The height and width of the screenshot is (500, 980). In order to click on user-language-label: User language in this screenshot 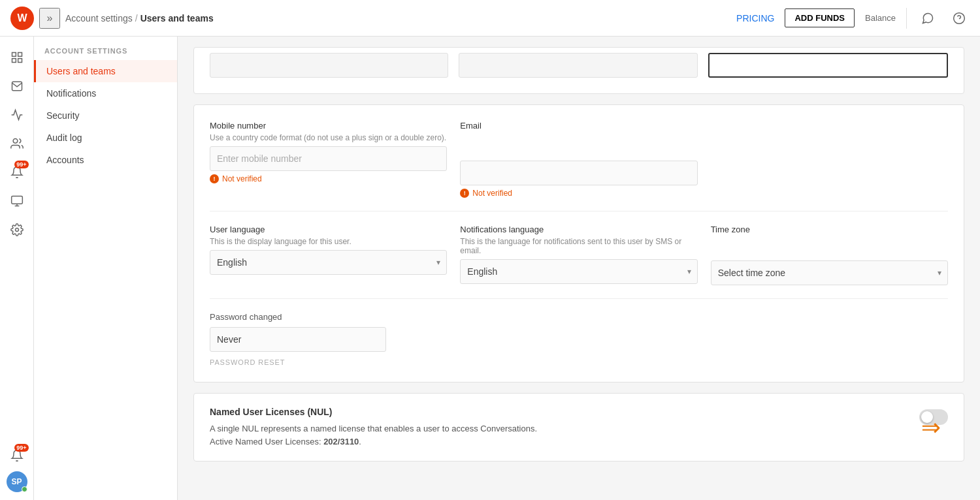, I will do `click(328, 230)`.